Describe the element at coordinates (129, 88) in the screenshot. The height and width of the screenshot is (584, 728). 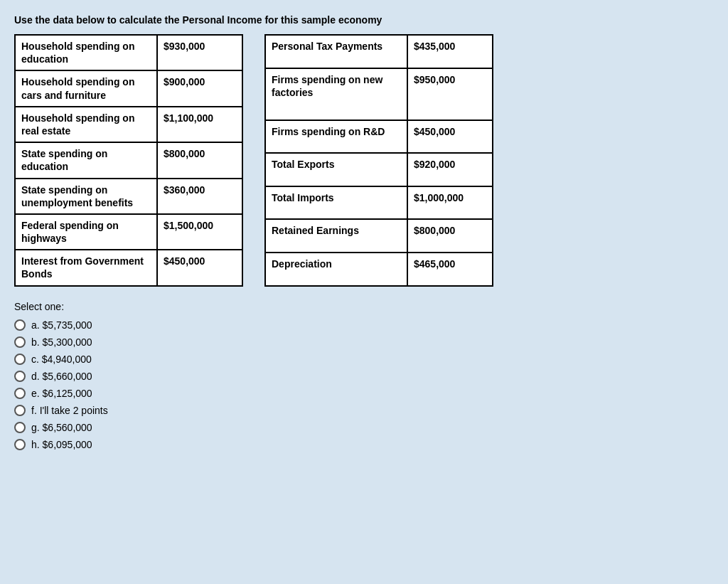
I see `table-row: Household spending on cars and furniture…` at that location.